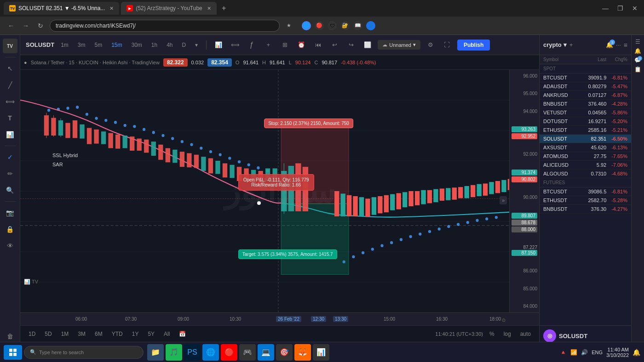 Image resolution: width=644 pixels, height=362 pixels. I want to click on eye-tool-btn: 👁, so click(10, 246).